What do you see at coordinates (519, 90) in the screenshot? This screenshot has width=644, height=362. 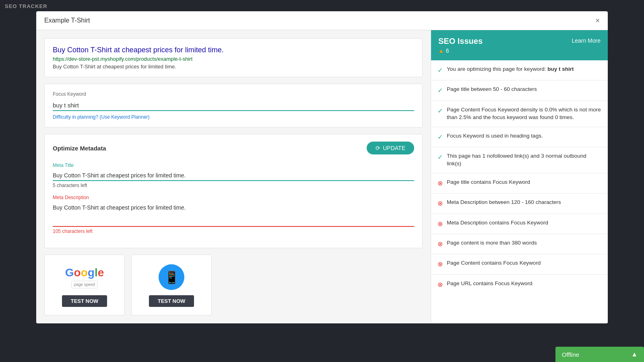 I see `seo-list-item: ✓Page title between 50 - 60 characters` at bounding box center [519, 90].